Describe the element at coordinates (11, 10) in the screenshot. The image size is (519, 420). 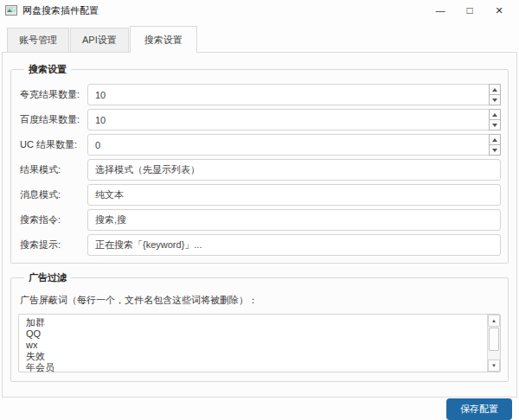
I see `app-icon` at that location.